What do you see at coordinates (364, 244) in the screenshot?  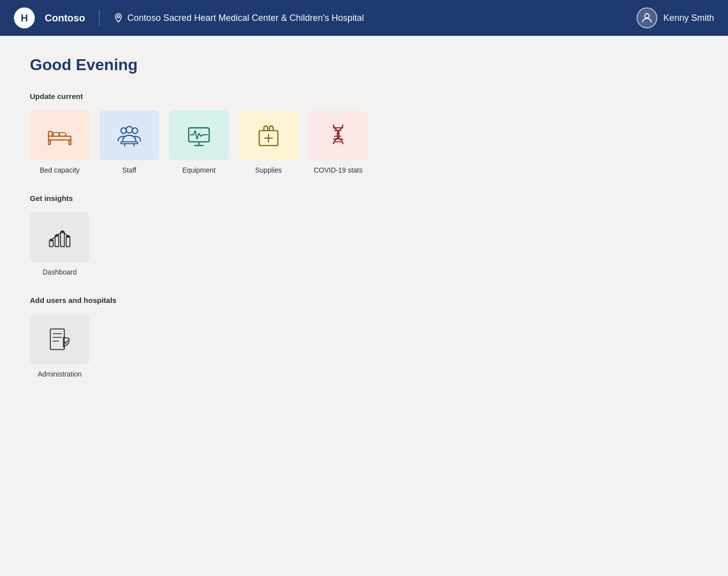 I see `insights-cards-row: Dashboard` at bounding box center [364, 244].